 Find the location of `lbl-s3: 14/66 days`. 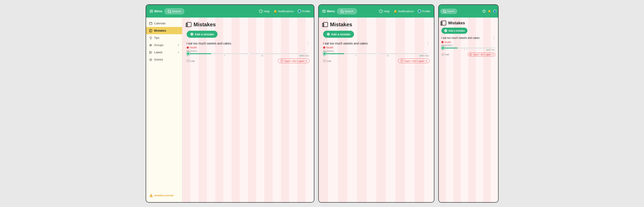

lbl-s3: 14/66 days is located at coordinates (490, 50).